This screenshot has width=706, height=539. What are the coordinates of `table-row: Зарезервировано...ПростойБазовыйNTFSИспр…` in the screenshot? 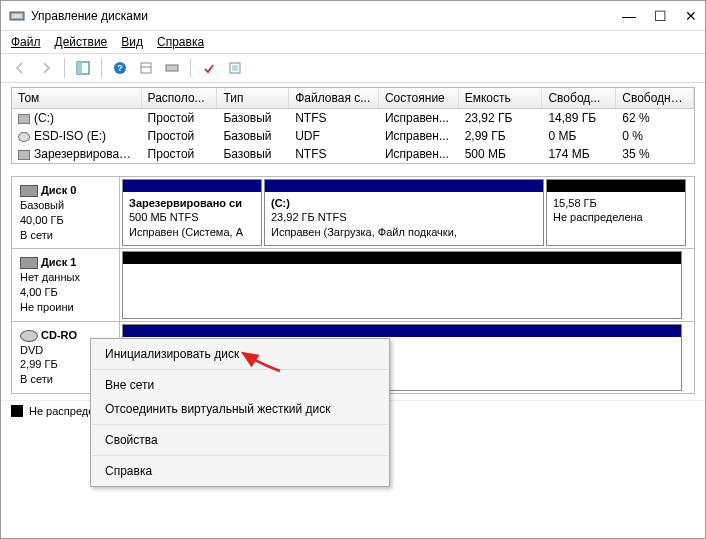 It's located at (353, 154).